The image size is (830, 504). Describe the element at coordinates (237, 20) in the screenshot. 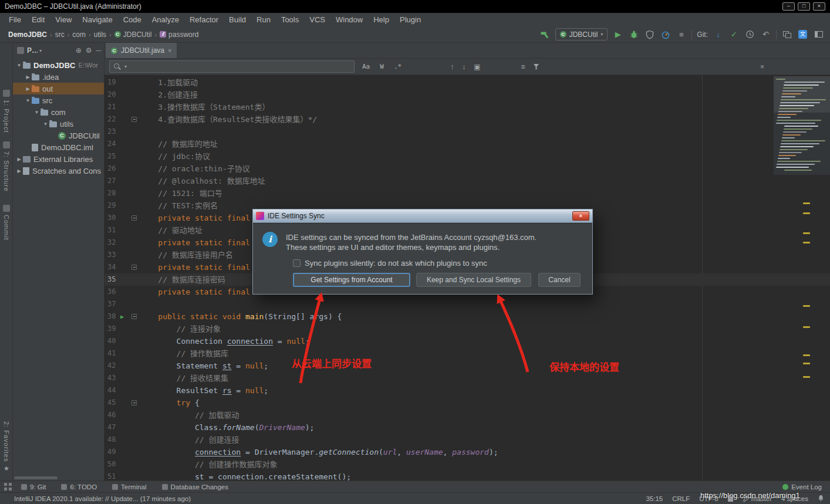

I see `menu-item-build: Build` at that location.